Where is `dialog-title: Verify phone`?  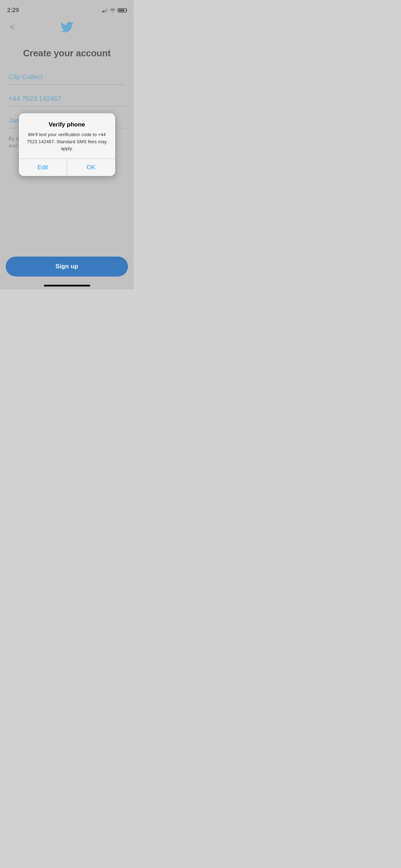
dialog-title: Verify phone is located at coordinates (67, 125).